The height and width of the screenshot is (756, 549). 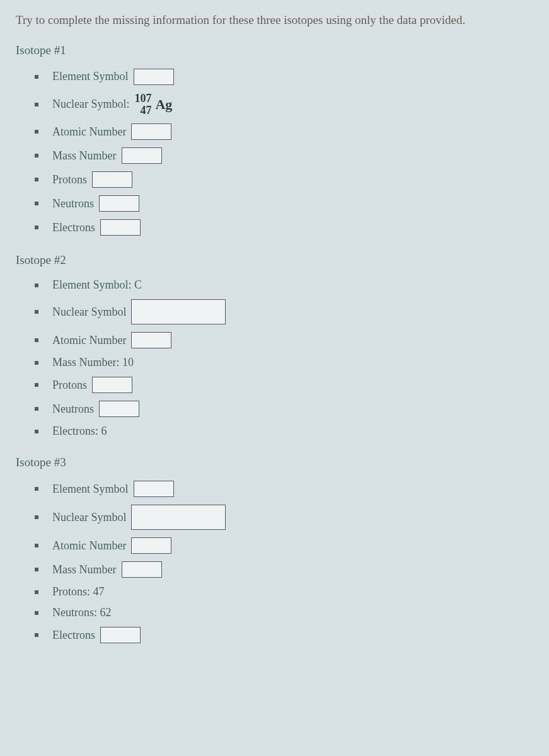 I want to click on isotope-3-header: Isotope #3, so click(x=275, y=462).